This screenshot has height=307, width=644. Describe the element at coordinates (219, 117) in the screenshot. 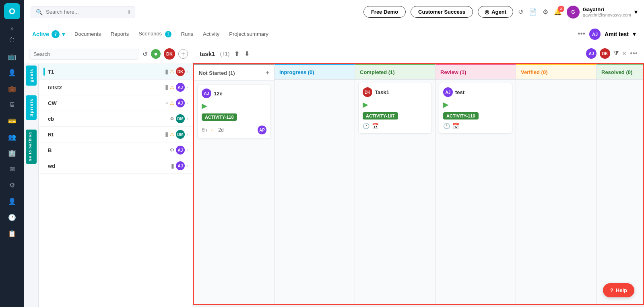

I see `activity-tag: ACTIVITY-118` at that location.